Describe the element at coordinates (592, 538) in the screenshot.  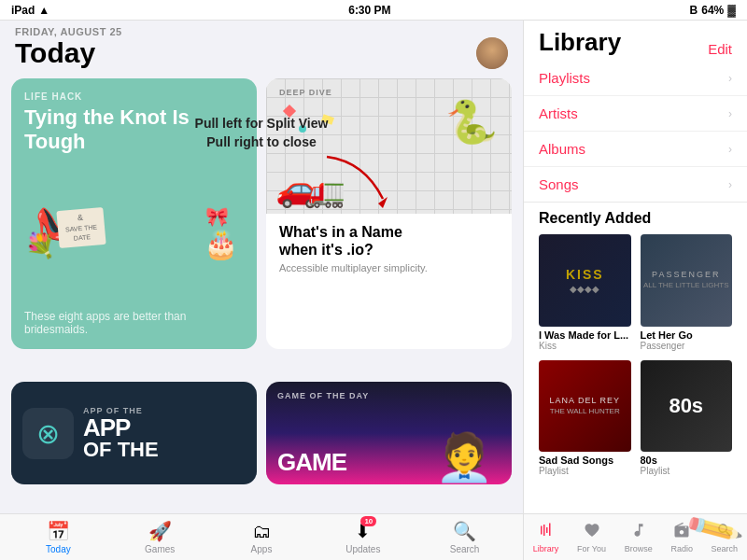
I see `music-tab-foryou: For You` at that location.